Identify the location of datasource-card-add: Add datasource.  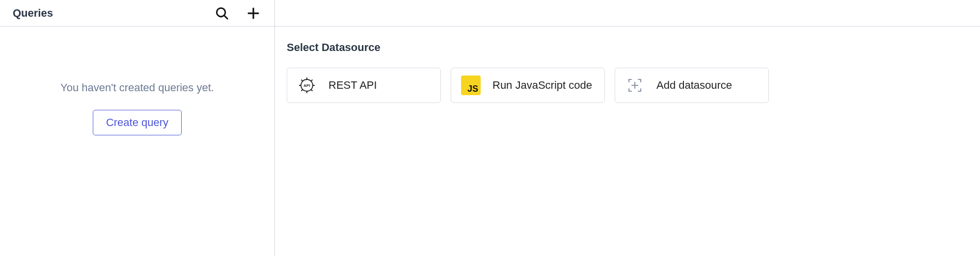
(692, 85).